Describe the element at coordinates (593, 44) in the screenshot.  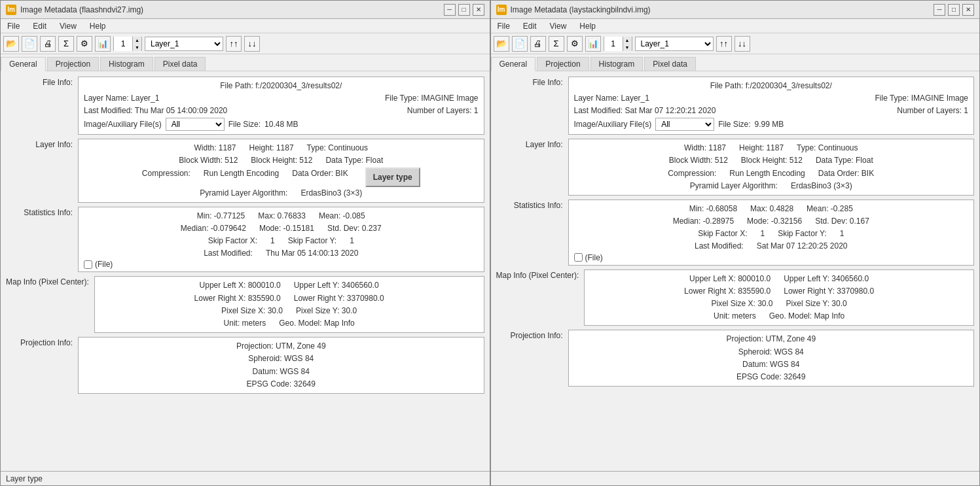
I see `chart-tool-2: 📊` at that location.